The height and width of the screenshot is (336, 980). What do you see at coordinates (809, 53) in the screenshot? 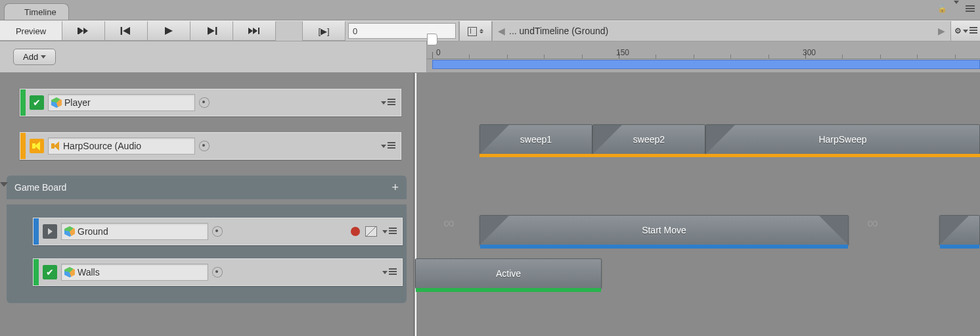
I see `tick-label: 300` at bounding box center [809, 53].